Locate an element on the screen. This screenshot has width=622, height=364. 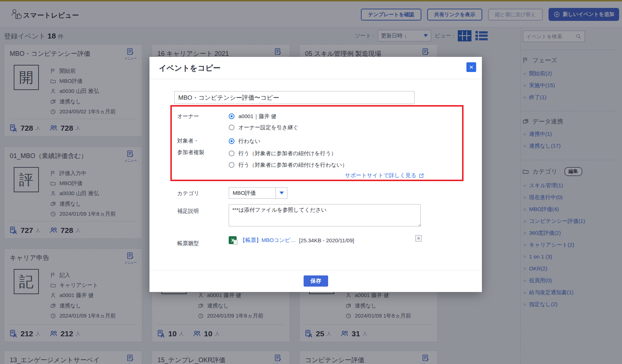
copy-option-without-link: 行う（対象者に参加者の紐付けを行わない） is located at coordinates (288, 165).